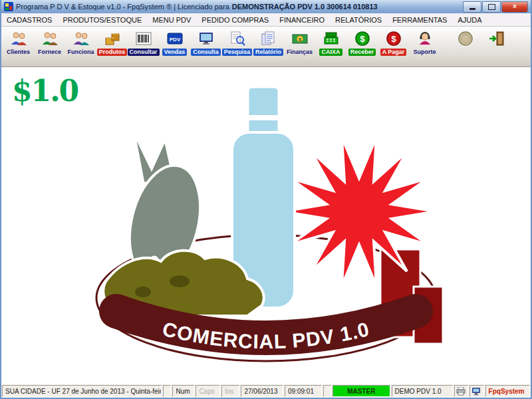 This screenshot has width=532, height=399. Describe the element at coordinates (206, 45) in the screenshot. I see `toolbar-consulta-button: Consulta` at that location.